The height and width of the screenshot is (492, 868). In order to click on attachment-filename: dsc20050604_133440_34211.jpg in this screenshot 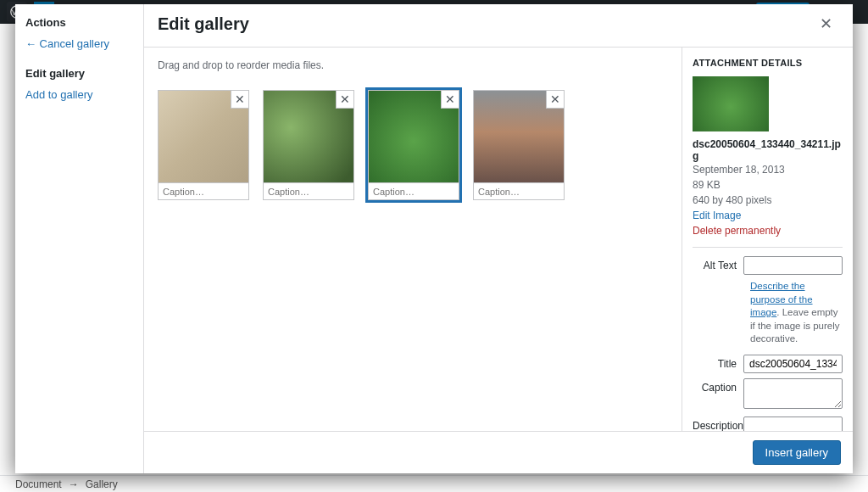, I will do `click(768, 150)`.